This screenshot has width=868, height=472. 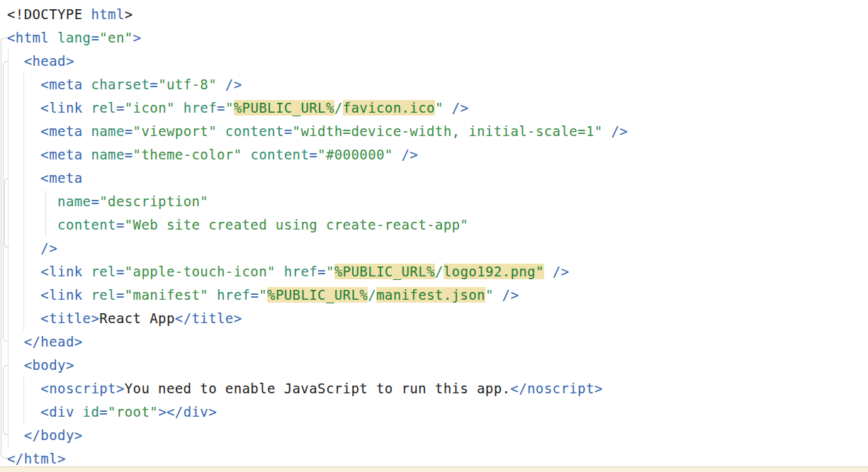 What do you see at coordinates (69, 318) in the screenshot?
I see `code-token: <title>` at bounding box center [69, 318].